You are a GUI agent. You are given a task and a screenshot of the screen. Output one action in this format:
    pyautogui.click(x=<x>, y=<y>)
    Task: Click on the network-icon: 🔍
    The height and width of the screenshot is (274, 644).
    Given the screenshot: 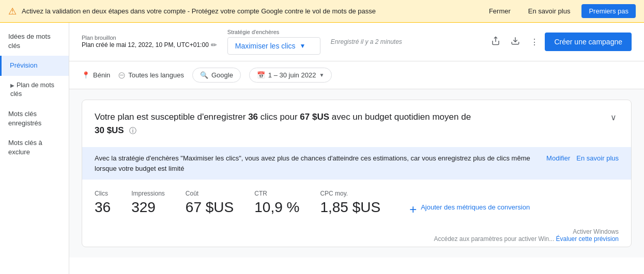 What is the action you would take?
    pyautogui.click(x=204, y=75)
    